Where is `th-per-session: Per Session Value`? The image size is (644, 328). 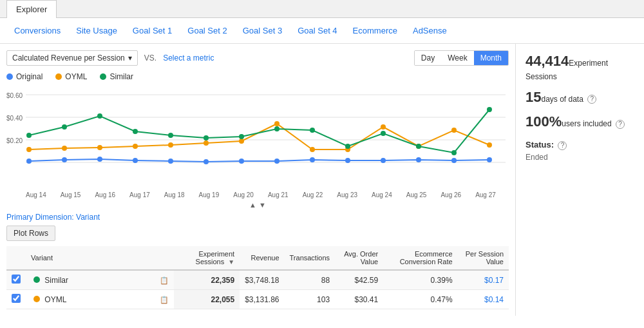
th-per-session: Per Session Value is located at coordinates (483, 258).